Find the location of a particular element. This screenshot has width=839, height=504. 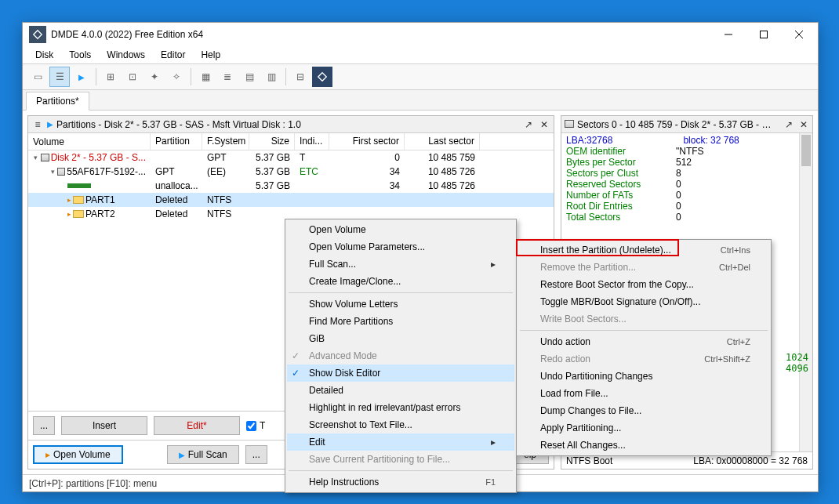

minimize-button is located at coordinates (728, 34).